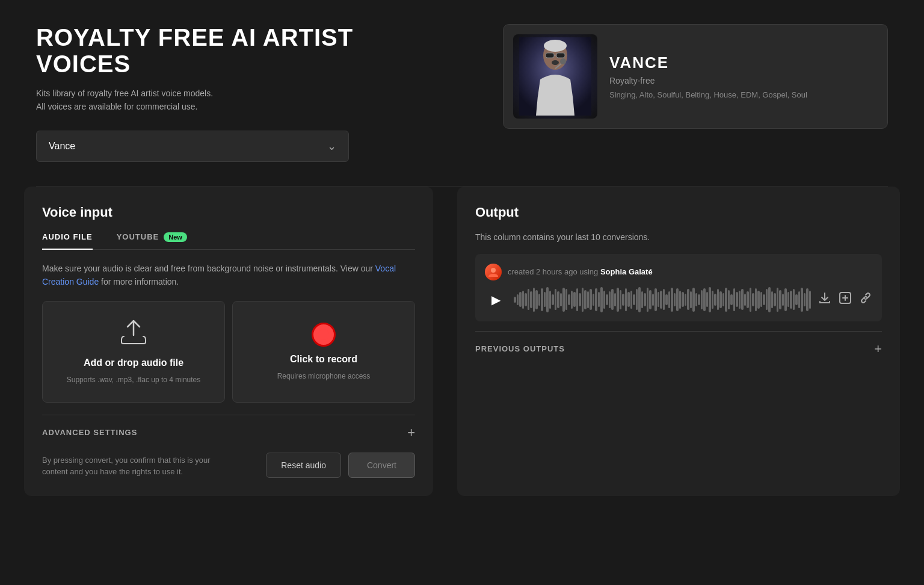 Image resolution: width=924 pixels, height=585 pixels. I want to click on output-actions, so click(845, 300).